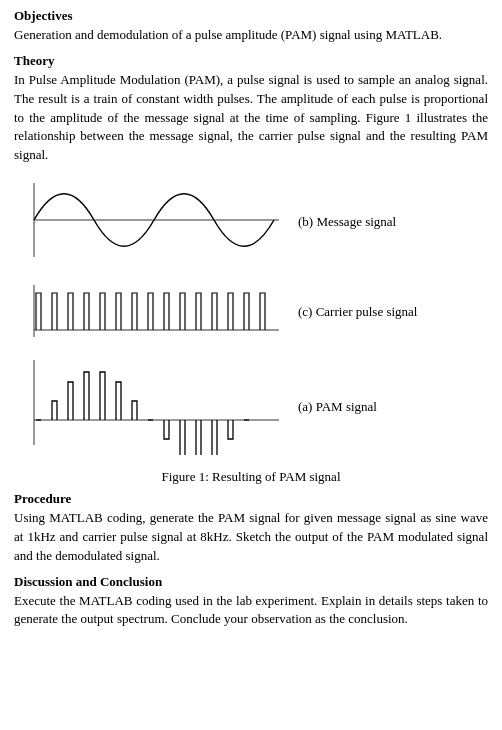  I want to click on message-signal-row: (b) Message signal, so click(256, 222).